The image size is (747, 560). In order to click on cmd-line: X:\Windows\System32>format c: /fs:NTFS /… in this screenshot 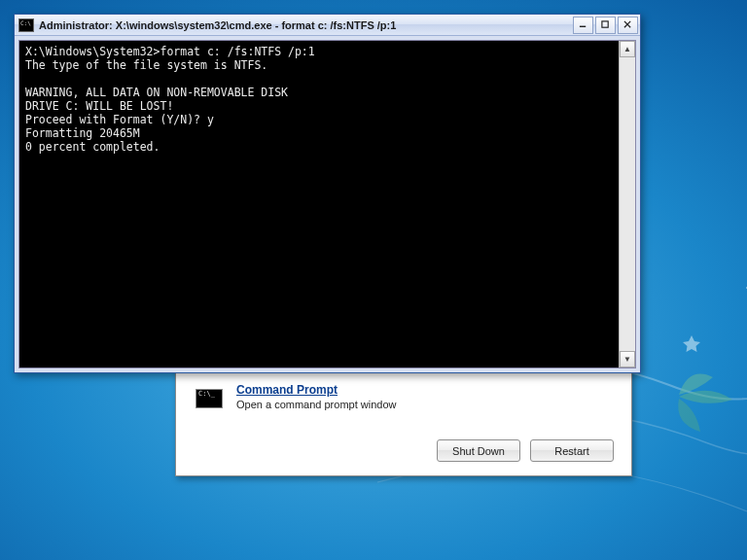, I will do `click(170, 52)`.